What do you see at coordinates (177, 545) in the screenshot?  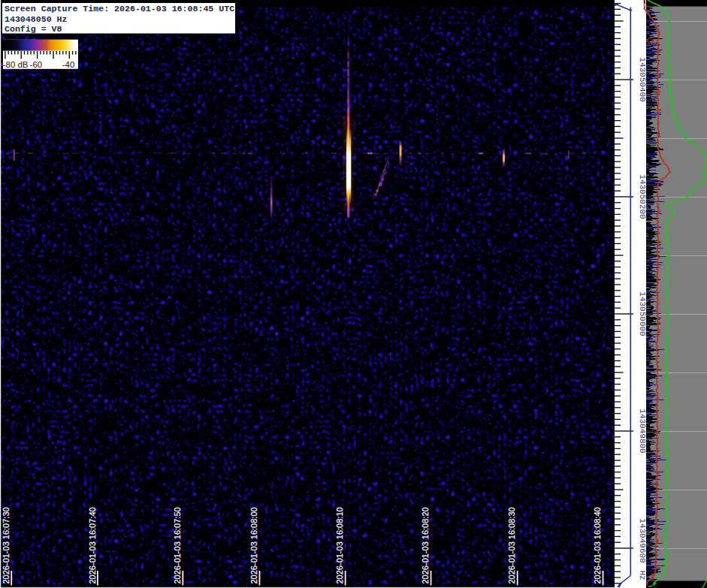 I see `svg-text: 2026-01-03 16:07:50` at bounding box center [177, 545].